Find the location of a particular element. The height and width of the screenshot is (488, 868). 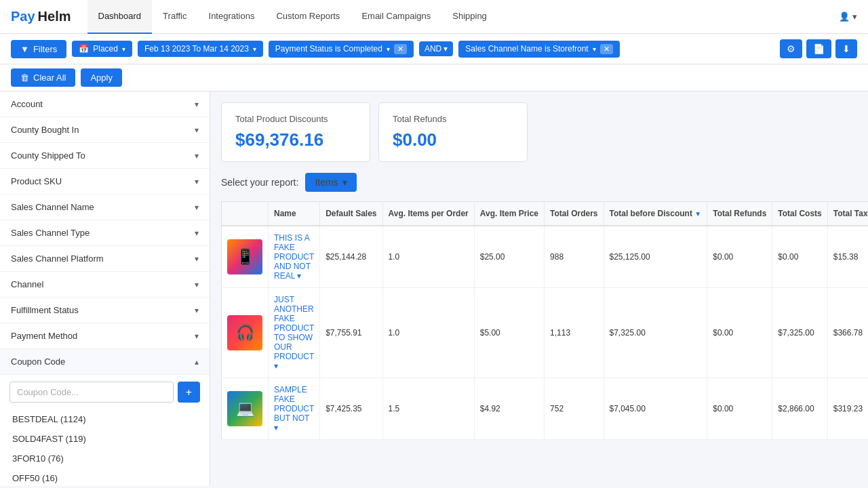

product-name: JUST ANOTHER FAKE PRODUCT TO SHOW OUR PR… is located at coordinates (294, 333).